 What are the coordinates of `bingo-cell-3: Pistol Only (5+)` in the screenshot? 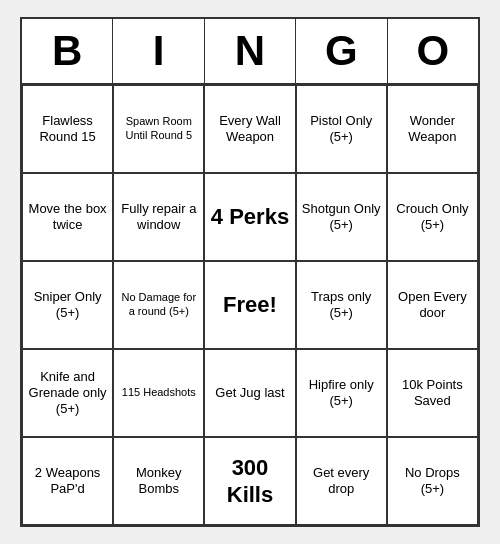 It's located at (342, 129).